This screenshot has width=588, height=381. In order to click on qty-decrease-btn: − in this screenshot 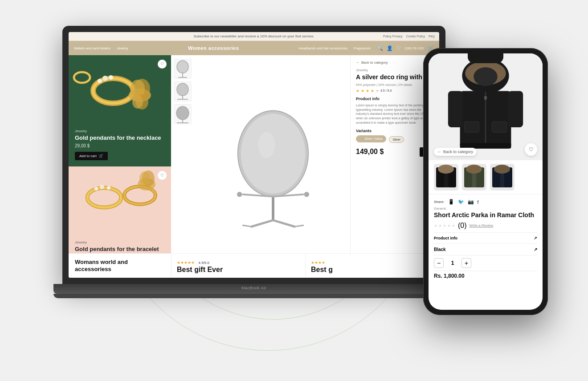, I will do `click(439, 263)`.